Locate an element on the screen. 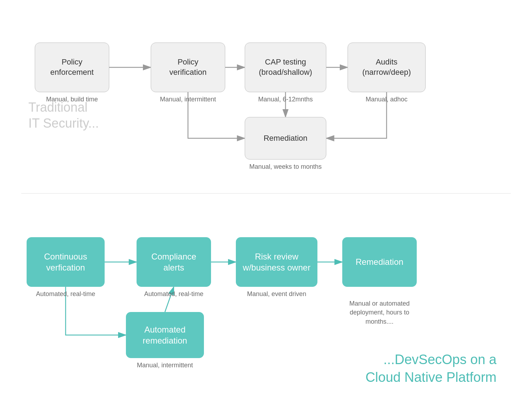  section-divider is located at coordinates (266, 194).